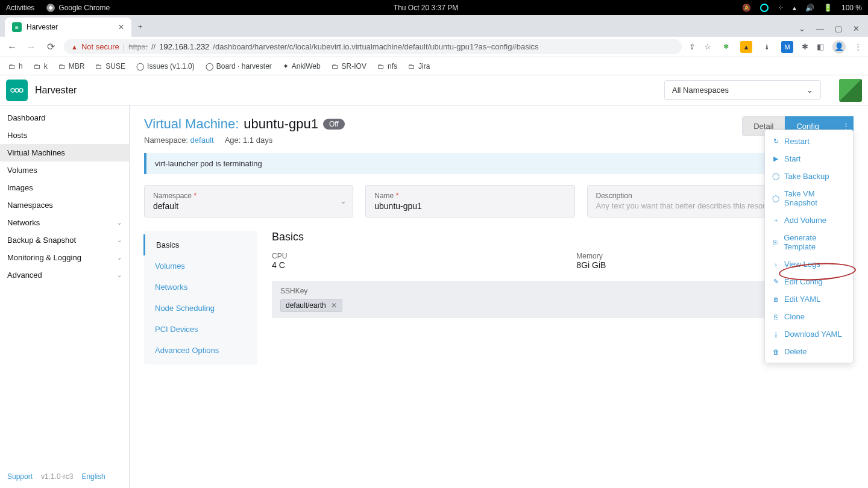 The height and width of the screenshot is (488, 868). Describe the element at coordinates (72, 66) in the screenshot. I see `bookmark-item: 🗀MBR` at that location.